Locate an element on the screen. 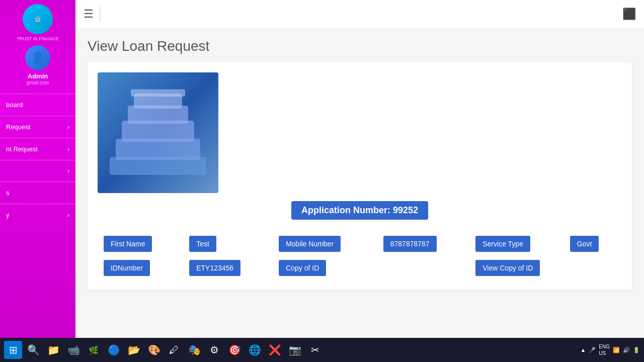  monitor-icon: ⬛ is located at coordinates (629, 14).